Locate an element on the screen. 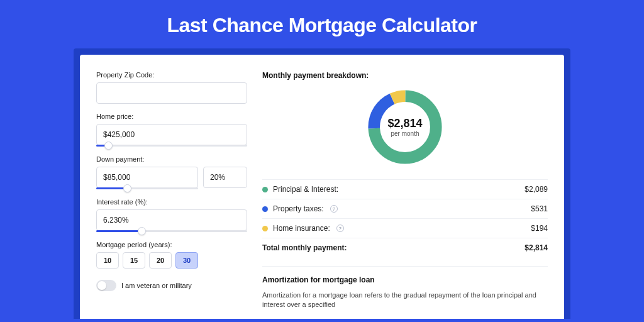  period-options: 10 15 20 30 is located at coordinates (172, 260).